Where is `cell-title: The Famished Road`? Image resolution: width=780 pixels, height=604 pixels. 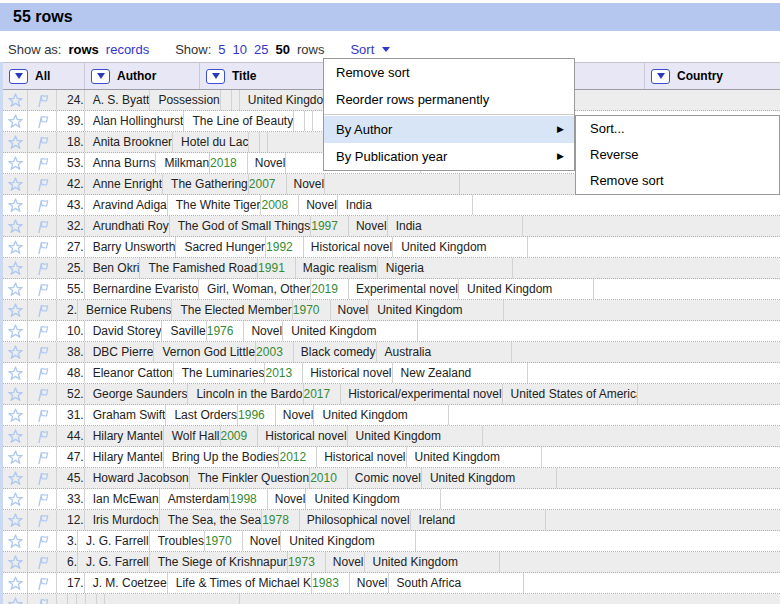
cell-title: The Famished Road is located at coordinates (199, 268).